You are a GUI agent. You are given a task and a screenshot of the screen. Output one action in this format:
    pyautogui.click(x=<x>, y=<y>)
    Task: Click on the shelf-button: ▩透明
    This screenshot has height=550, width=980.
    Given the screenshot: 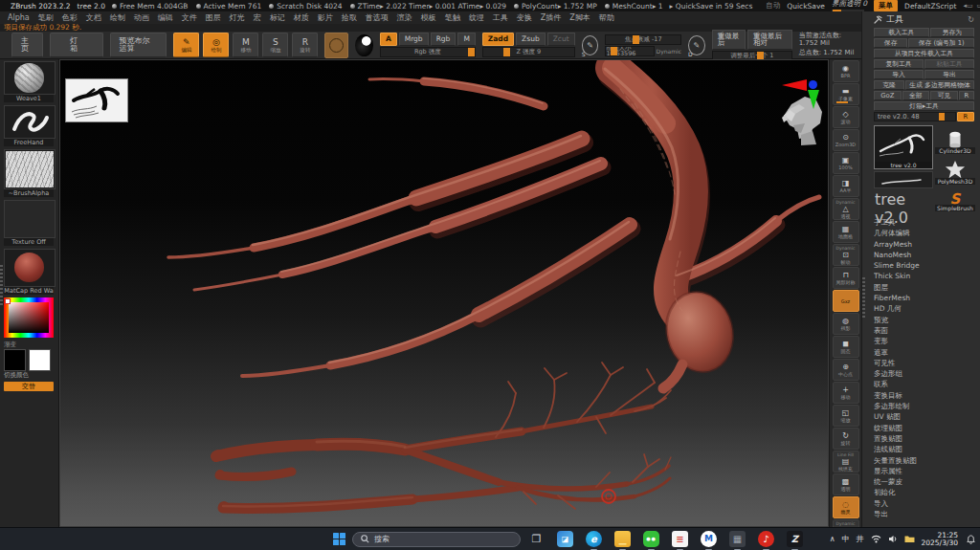 What is the action you would take?
    pyautogui.click(x=846, y=484)
    